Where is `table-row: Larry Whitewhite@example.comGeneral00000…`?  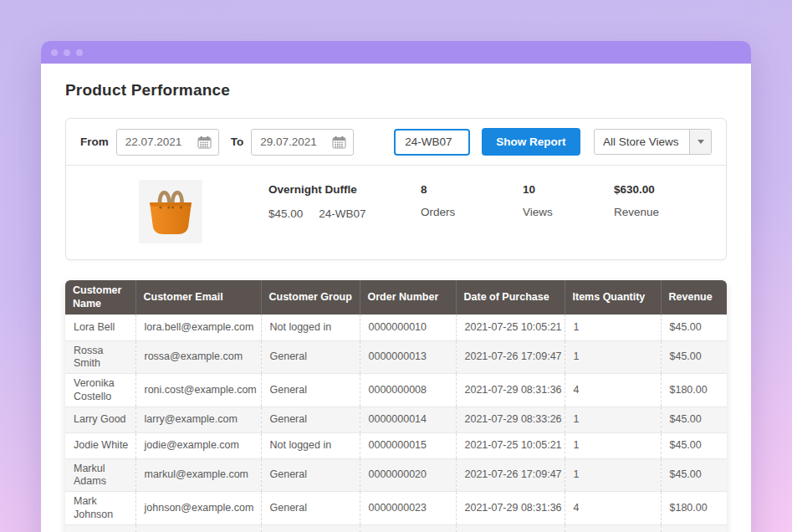
table-row: Larry Whitewhite@example.comGeneral00000… is located at coordinates (396, 529).